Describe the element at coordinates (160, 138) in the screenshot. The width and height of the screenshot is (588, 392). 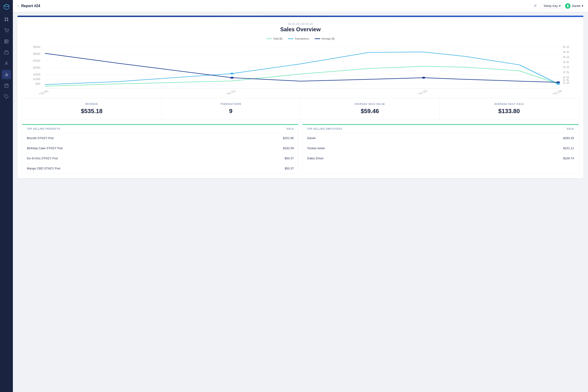
I see `table-row: Biscotti STIIIZY Pod $251.85` at that location.